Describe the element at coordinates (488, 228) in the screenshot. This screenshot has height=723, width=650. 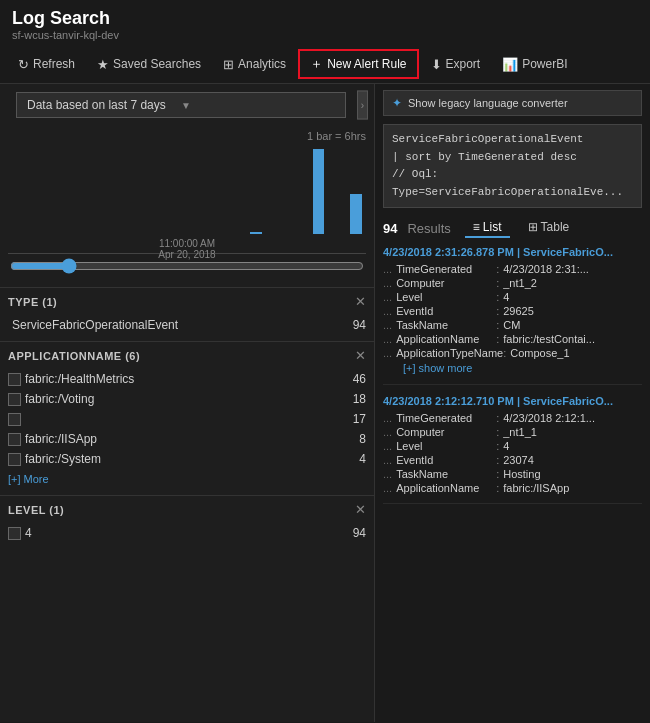
I see `list-view-button: ≡ List` at that location.